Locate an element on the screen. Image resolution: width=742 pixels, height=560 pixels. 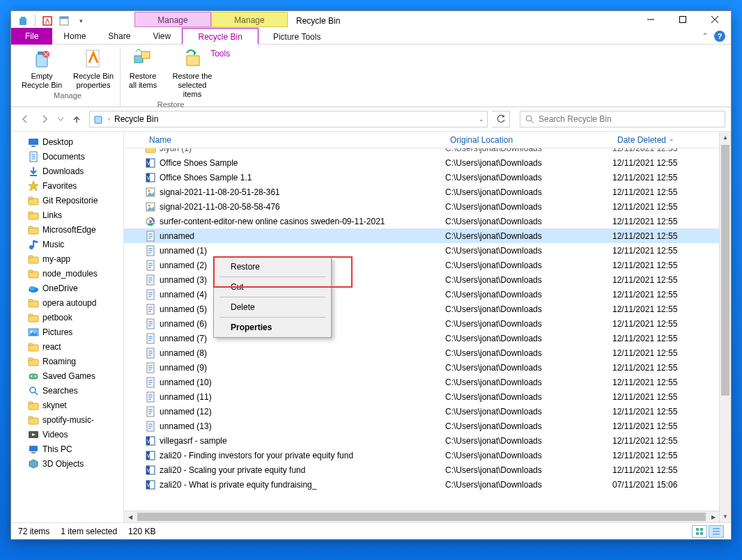
horizontal-scrollbar: ◀ ▶ is located at coordinates (422, 517).